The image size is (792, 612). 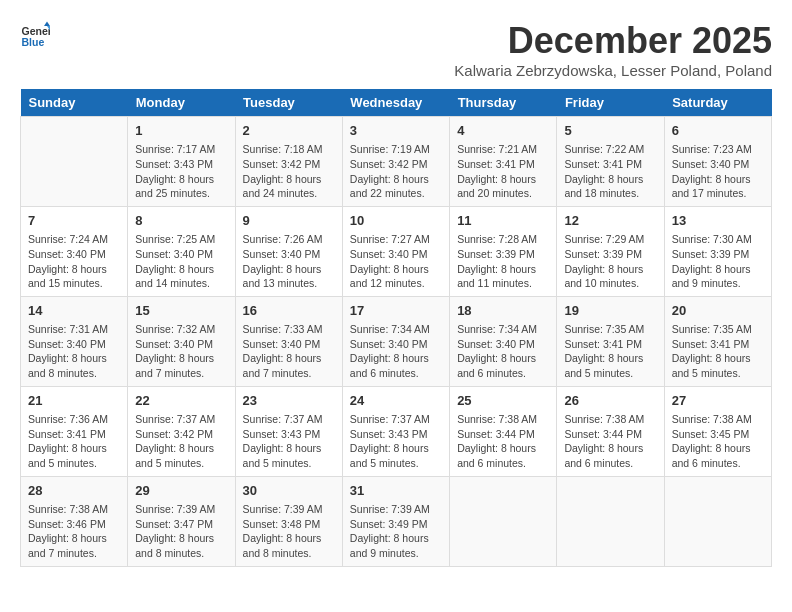 What do you see at coordinates (610, 431) in the screenshot?
I see `calendar-cell: 26Sunrise: 7:38 AM Sunset: 3:44 PM Dayli…` at bounding box center [610, 431].